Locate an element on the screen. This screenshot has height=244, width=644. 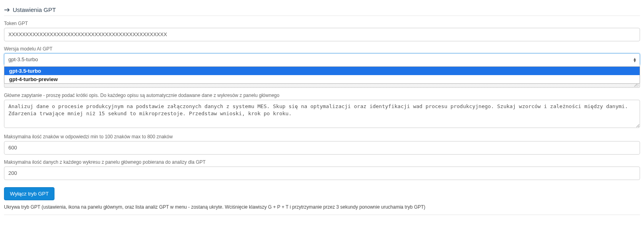
section-title: Ustawienia GPT is located at coordinates (34, 10).